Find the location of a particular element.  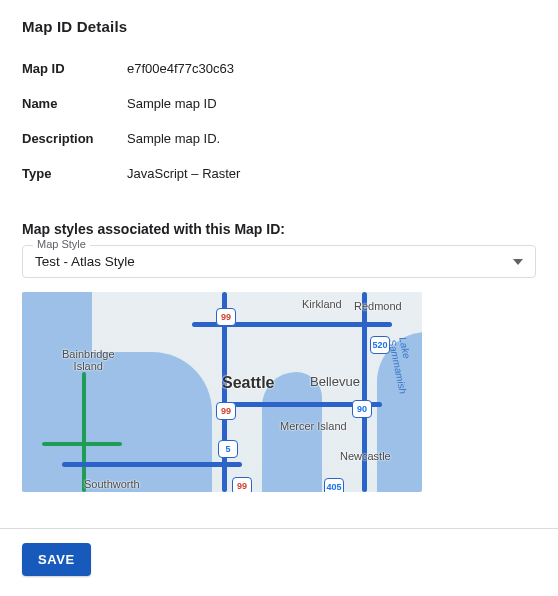

detail-label-map-id: Map ID is located at coordinates (74, 68).